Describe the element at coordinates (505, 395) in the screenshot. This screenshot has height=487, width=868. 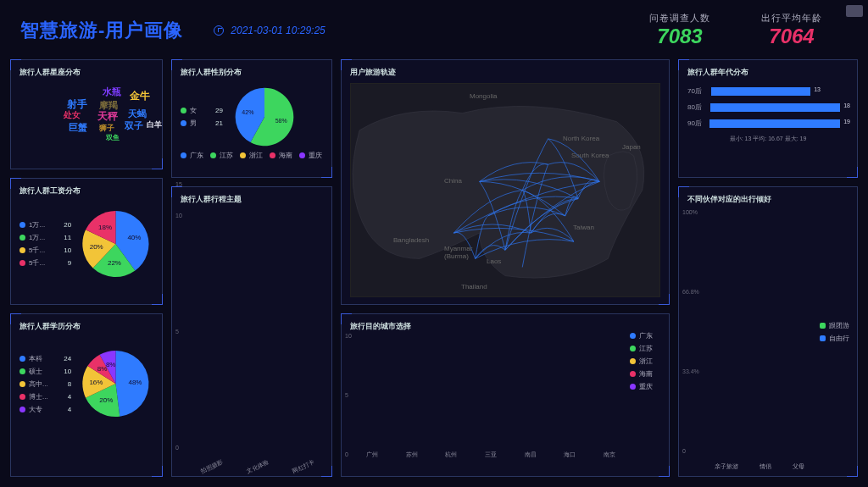
I see `panel-city: 旅行目的城市选择 1050 广州苏州杭州三亚南昌海口南京 广东江苏浙江海南重庆` at that location.